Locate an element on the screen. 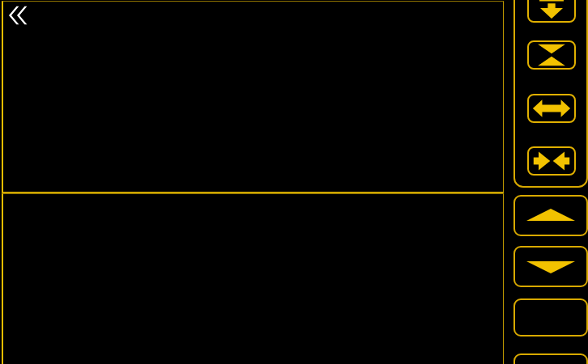 This screenshot has height=364, width=588. triangle-up-icon is located at coordinates (551, 215).